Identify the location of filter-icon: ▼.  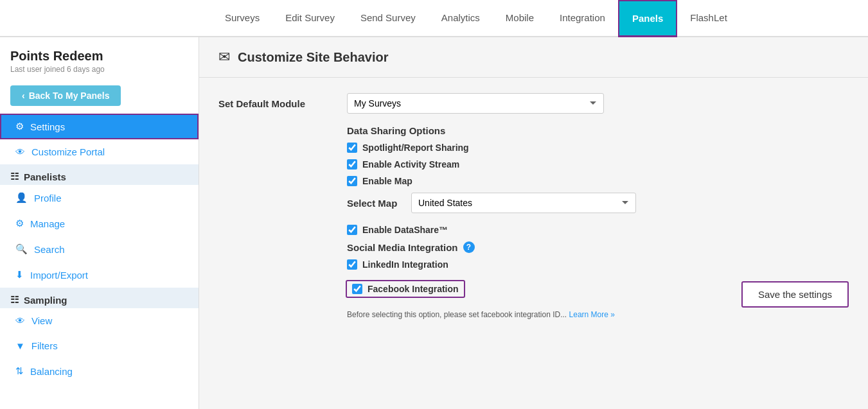
(21, 345).